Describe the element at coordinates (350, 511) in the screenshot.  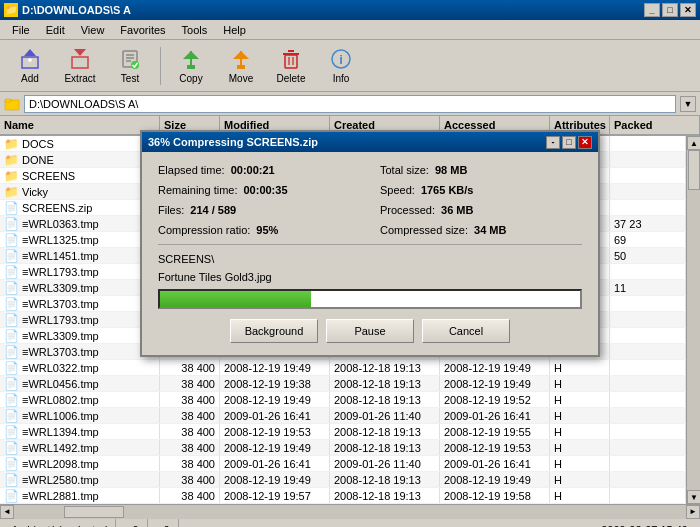
I see `horizontal-scrollbar: ◄ ►` at that location.